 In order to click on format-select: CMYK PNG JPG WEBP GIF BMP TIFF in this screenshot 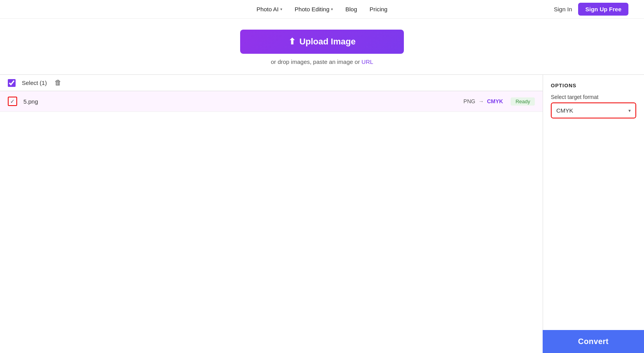, I will do `click(593, 111)`.